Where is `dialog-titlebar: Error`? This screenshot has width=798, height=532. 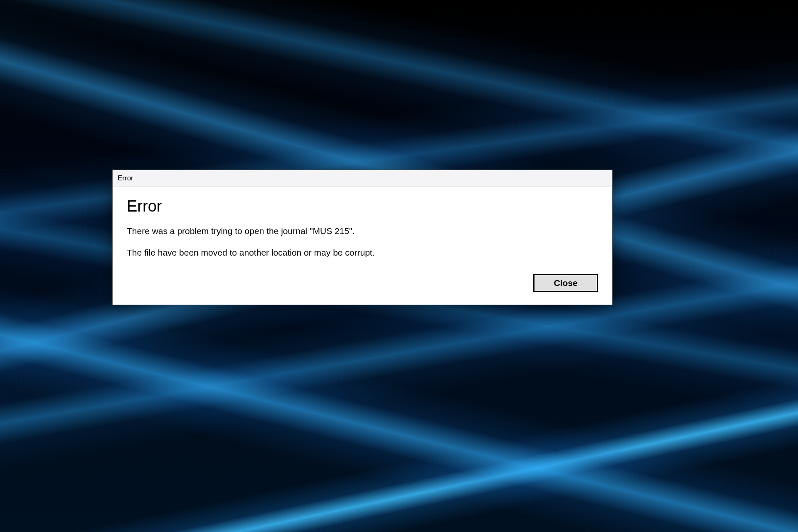 dialog-titlebar: Error is located at coordinates (362, 178).